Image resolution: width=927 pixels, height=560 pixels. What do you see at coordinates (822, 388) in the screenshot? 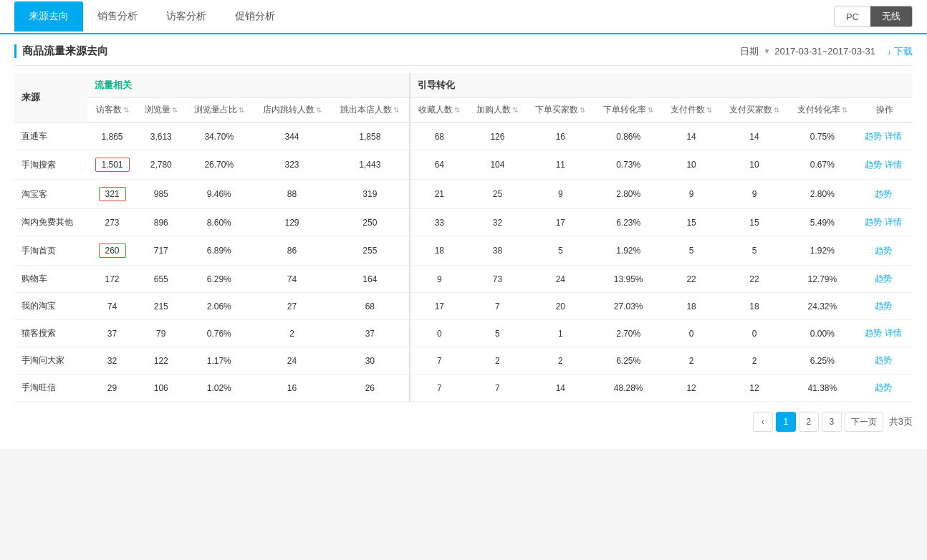
I see `pay-rate-cell: 41.38%` at bounding box center [822, 388].